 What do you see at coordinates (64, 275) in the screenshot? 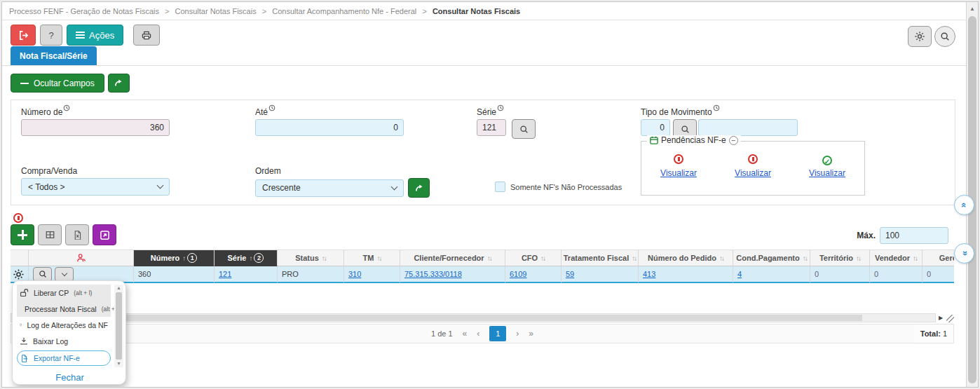
I see `row-menu-button` at bounding box center [64, 275].